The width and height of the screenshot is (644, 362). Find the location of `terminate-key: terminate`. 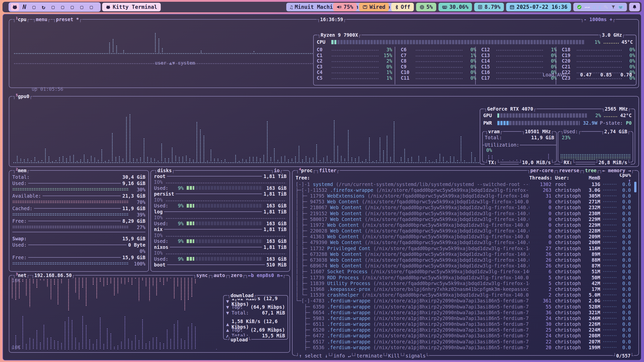

terminate-key: terminate is located at coordinates (369, 356).